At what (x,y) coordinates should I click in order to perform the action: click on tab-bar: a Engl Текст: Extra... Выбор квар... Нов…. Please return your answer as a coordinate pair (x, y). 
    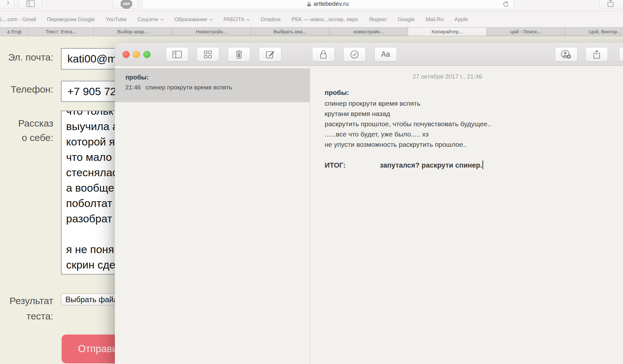
    Looking at the image, I should click on (312, 32).